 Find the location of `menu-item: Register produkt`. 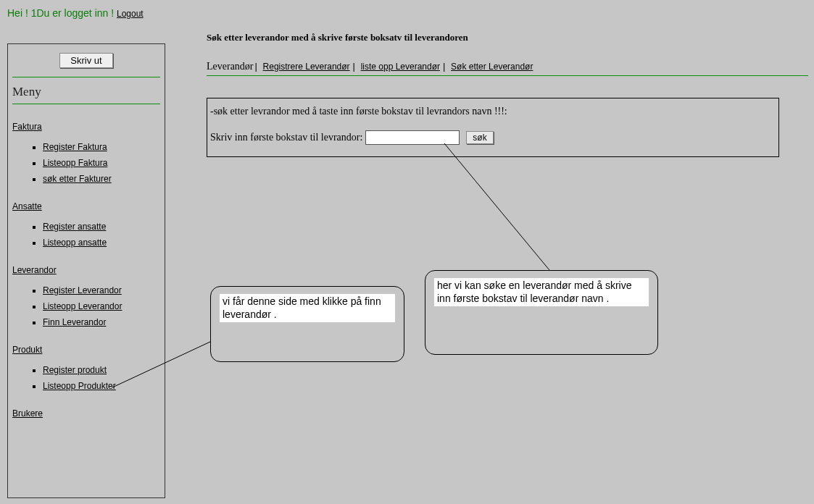

menu-item: Register produkt is located at coordinates (101, 370).